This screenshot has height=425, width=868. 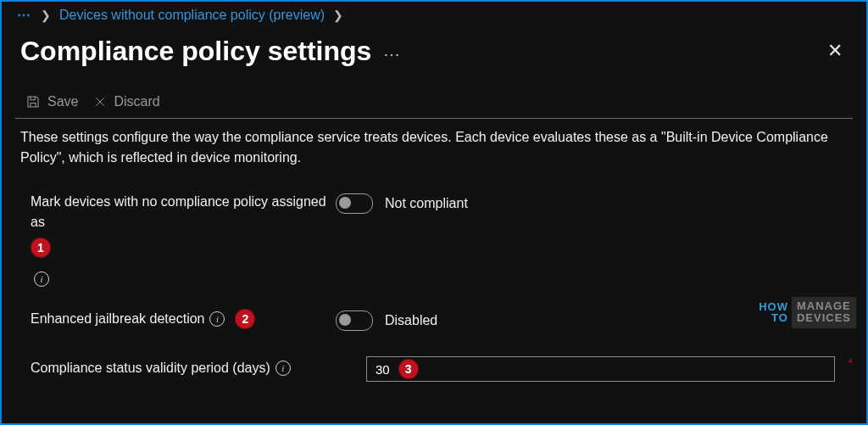 What do you see at coordinates (439, 320) in the screenshot?
I see `setting-jailbreak: Enhanced jailbreak detection i 2 Disable…` at bounding box center [439, 320].